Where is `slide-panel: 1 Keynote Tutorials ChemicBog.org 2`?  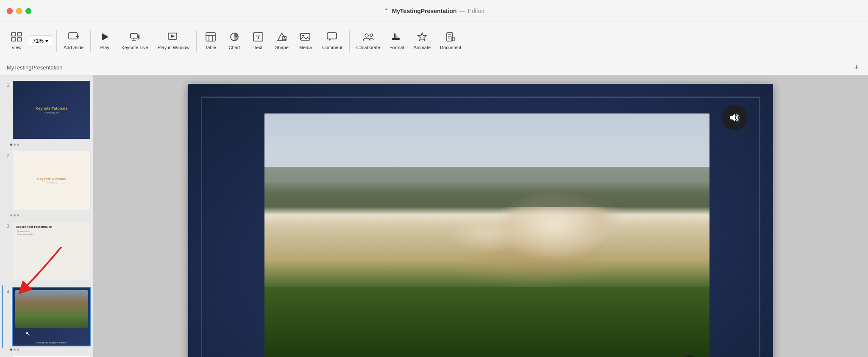 slide-panel: 1 Keynote Tutorials ChemicBog.org 2 is located at coordinates (47, 216).